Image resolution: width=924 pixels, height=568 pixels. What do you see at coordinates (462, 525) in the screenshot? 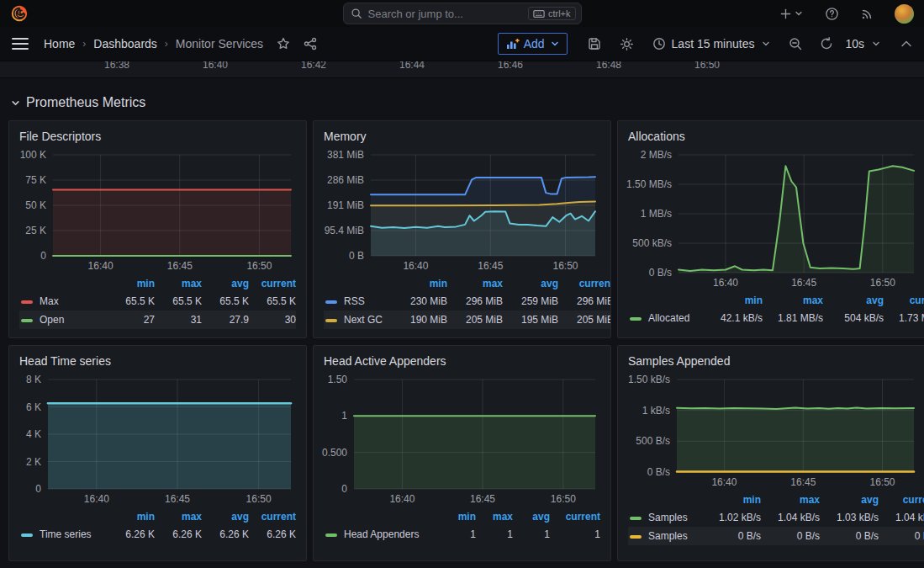
I see `legend-table: minmaxavgcurrentHead Appenders1111` at bounding box center [462, 525].